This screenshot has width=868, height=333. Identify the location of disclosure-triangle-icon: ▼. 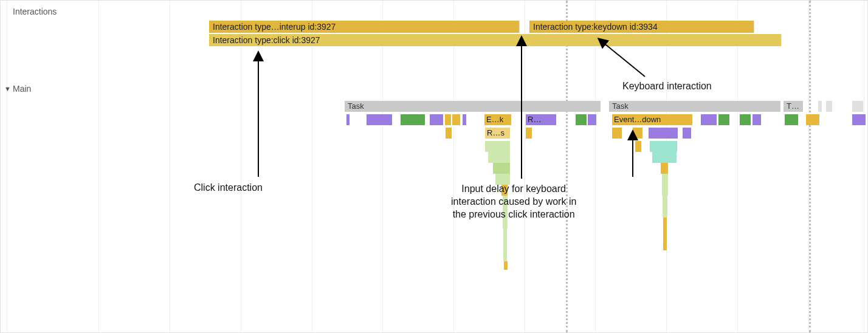
(7, 89).